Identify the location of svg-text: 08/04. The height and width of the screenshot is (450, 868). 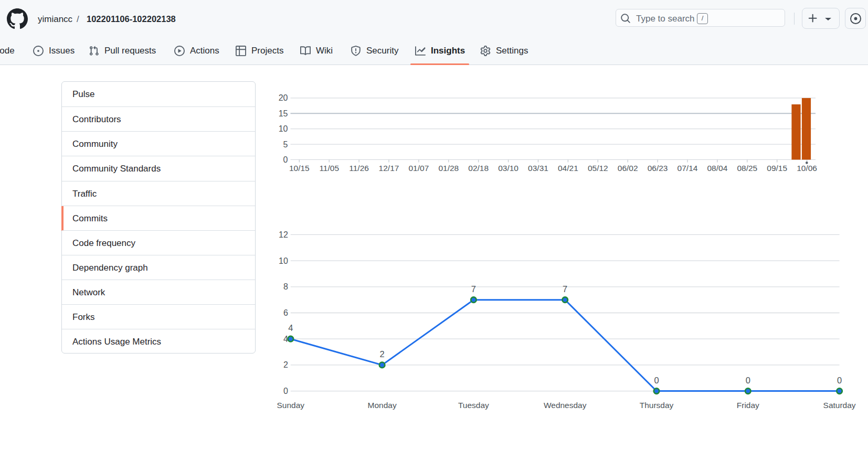
(718, 168).